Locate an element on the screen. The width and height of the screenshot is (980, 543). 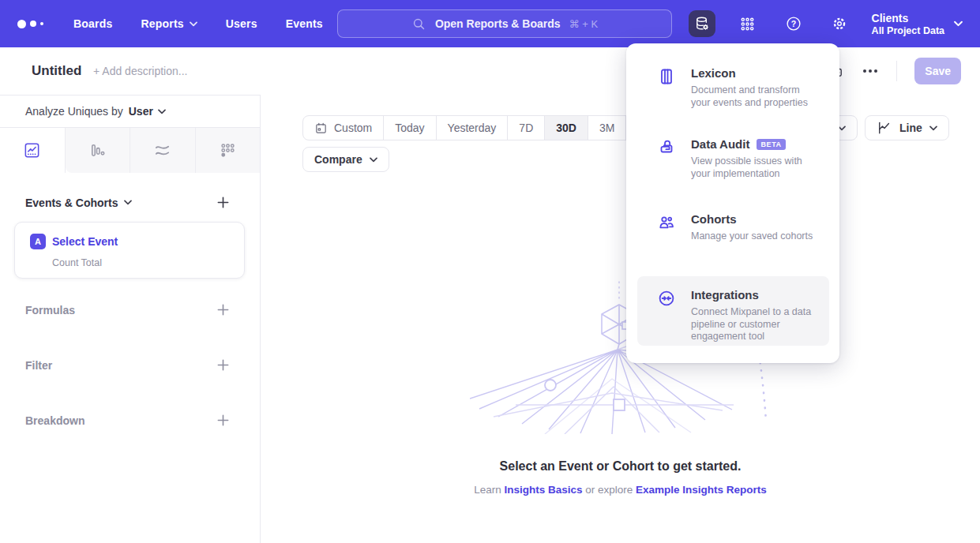
events-cohorts-dropdown: Events & Cohorts is located at coordinates (79, 203).